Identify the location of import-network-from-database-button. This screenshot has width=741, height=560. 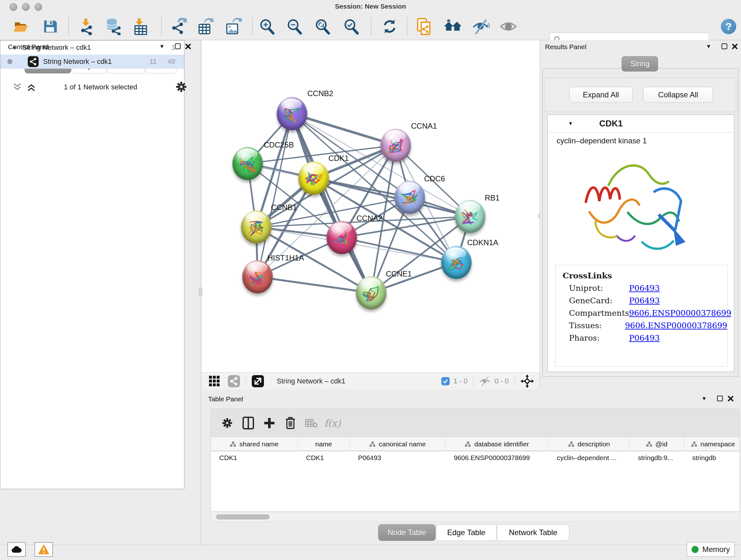
(113, 26).